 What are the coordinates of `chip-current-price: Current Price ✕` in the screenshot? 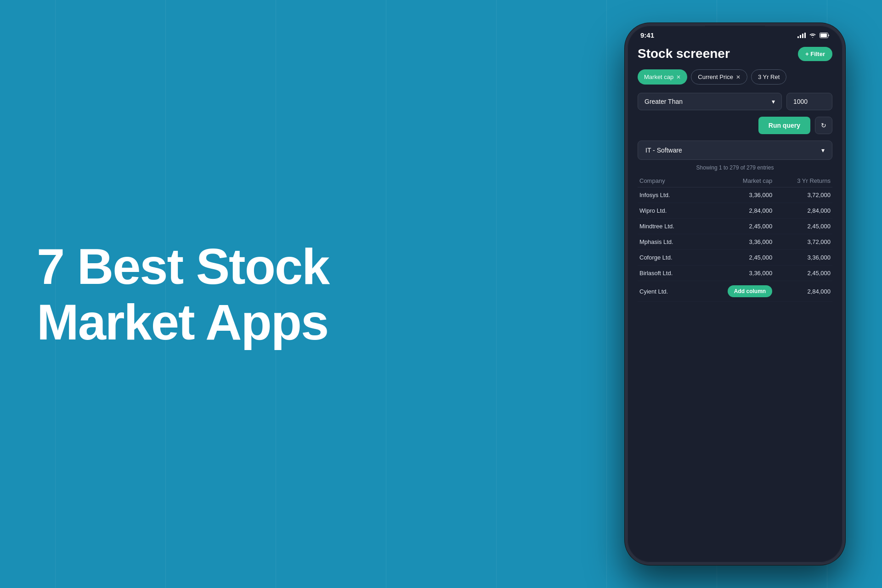 It's located at (719, 77).